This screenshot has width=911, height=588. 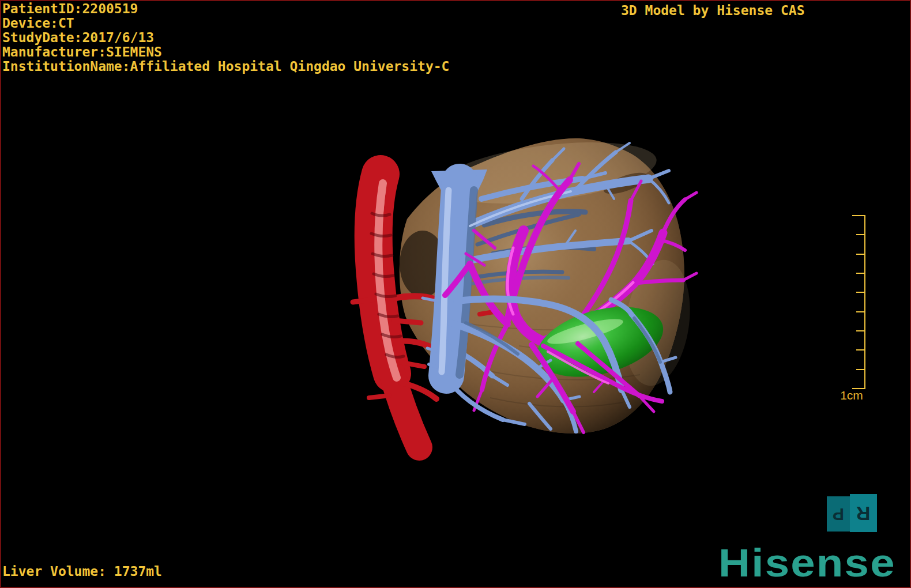 I want to click on orientation-letter-r: R, so click(x=864, y=513).